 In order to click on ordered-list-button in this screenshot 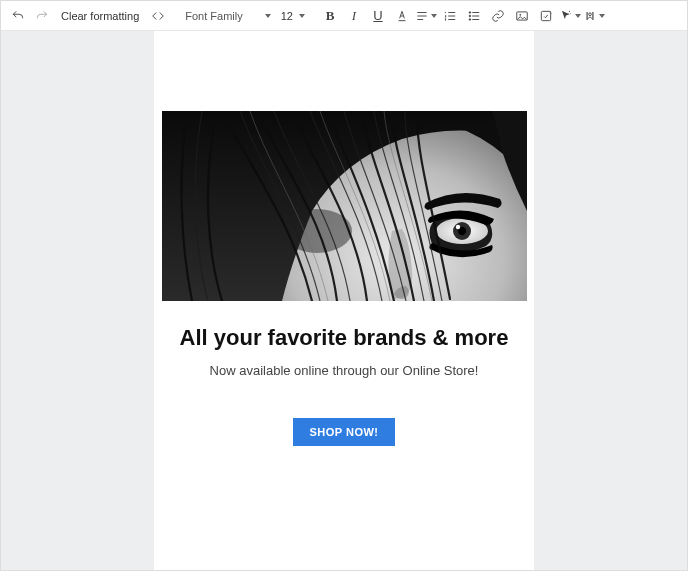, I will do `click(450, 16)`.